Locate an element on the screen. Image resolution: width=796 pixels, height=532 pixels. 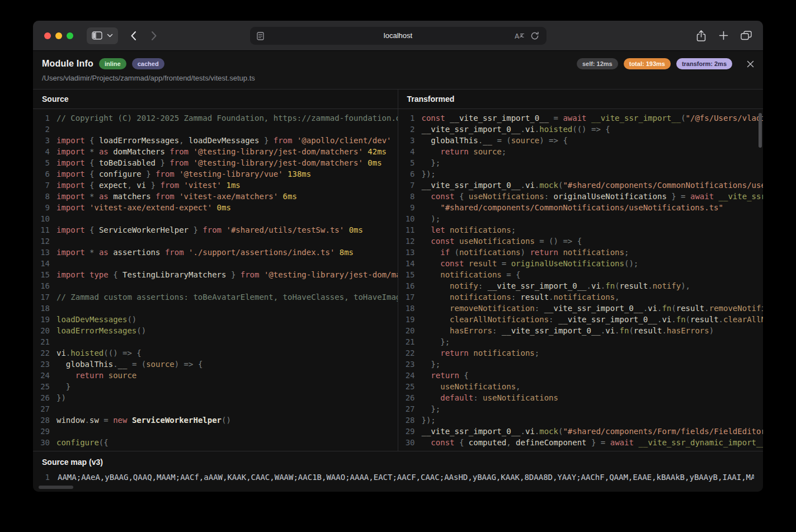
code-line: 5 }; is located at coordinates (583, 163).